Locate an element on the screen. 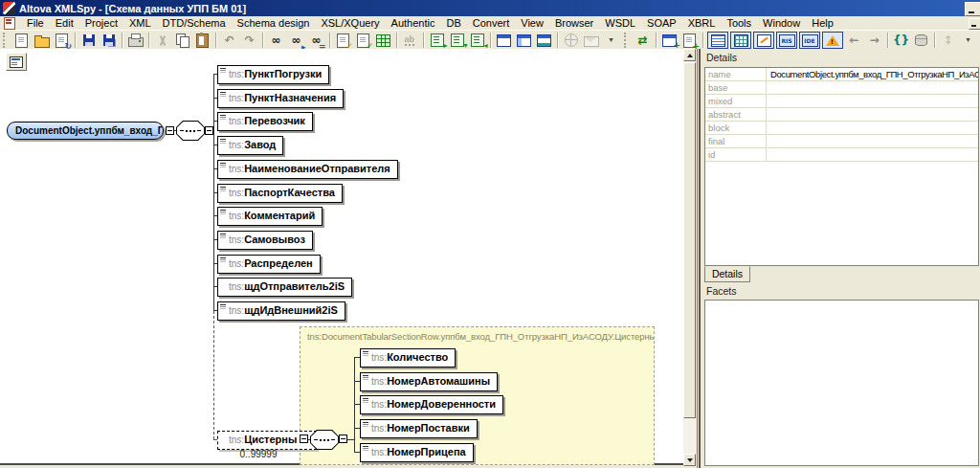 Image resolution: width=980 pixels, height=468 pixels. element-box: tns:Перевозчик is located at coordinates (265, 122).